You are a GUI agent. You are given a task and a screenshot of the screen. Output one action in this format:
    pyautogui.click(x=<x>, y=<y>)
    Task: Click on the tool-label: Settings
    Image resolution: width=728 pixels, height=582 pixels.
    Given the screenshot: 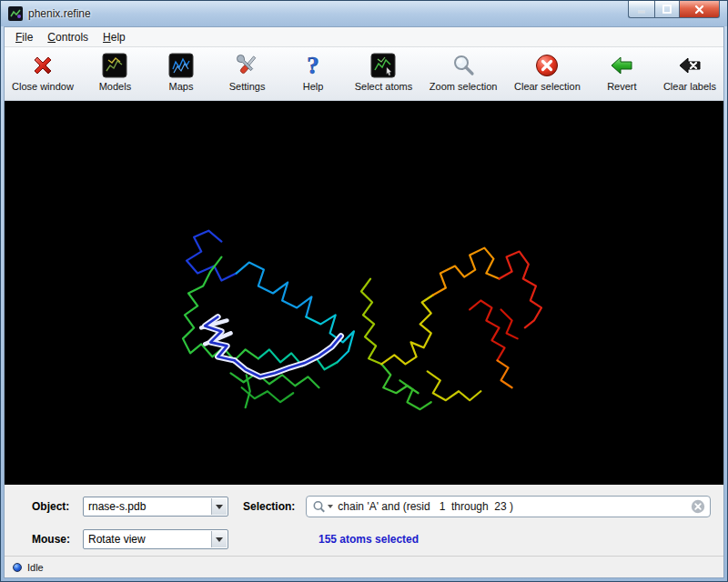 What is the action you would take?
    pyautogui.click(x=248, y=86)
    